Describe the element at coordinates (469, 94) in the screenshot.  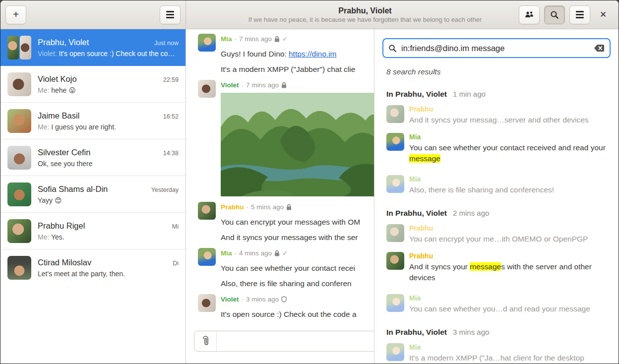
I see `search-group-time: 1 min ago` at that location.